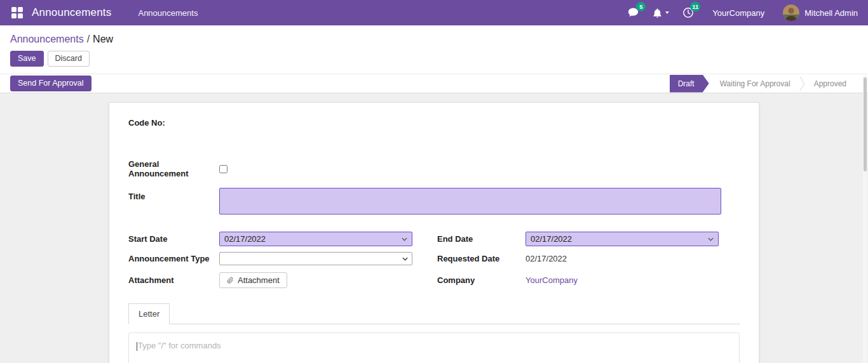 The image size is (868, 363). What do you see at coordinates (546, 259) in the screenshot?
I see `requested-date-value: 02/17/2022` at bounding box center [546, 259].